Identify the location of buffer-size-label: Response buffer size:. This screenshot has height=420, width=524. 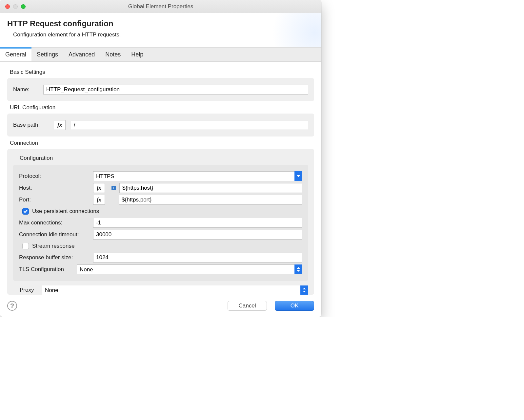
(53, 258).